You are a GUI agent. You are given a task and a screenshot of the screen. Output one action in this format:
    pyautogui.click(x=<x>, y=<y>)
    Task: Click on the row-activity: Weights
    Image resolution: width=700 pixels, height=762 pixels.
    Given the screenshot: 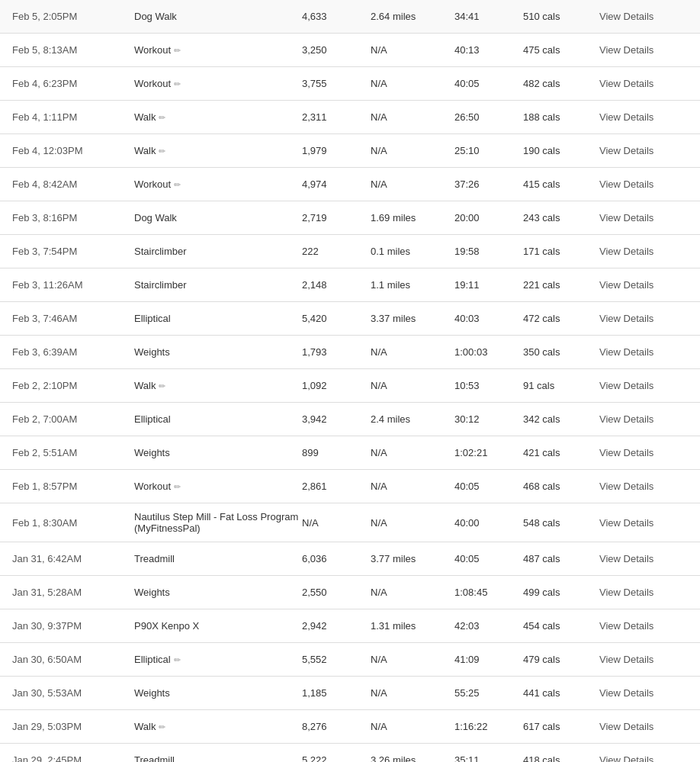 What is the action you would take?
    pyautogui.click(x=218, y=453)
    